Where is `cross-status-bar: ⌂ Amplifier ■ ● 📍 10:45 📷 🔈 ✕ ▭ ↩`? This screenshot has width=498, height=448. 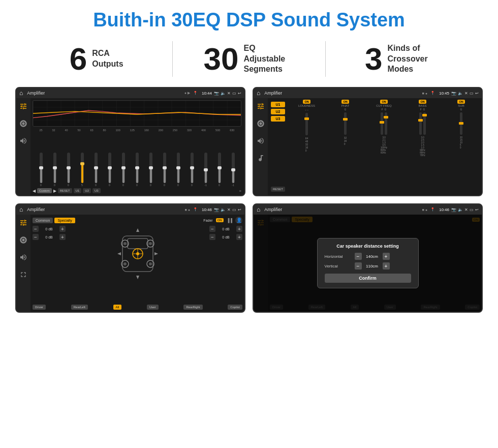 cross-status-bar: ⌂ Amplifier ■ ● 📍 10:45 📷 🔈 ✕ ▭ ↩ is located at coordinates (368, 93).